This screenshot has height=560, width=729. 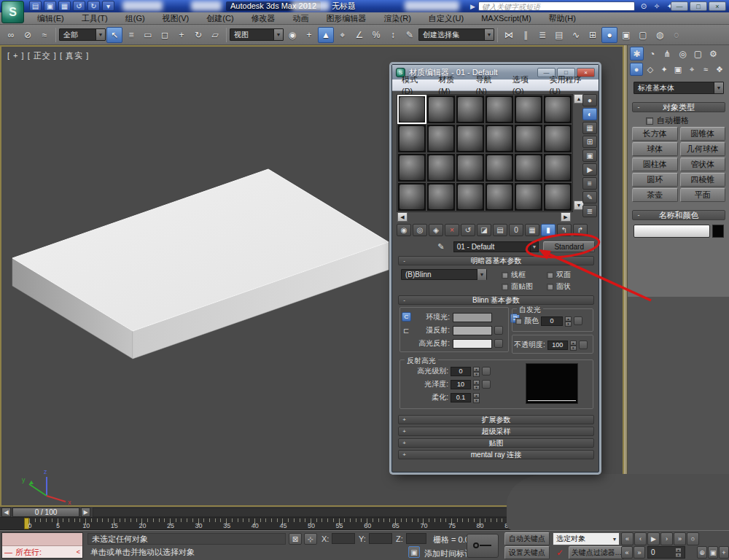 I want to click on show-map-in-viewport-icon: ▦, so click(x=532, y=230).